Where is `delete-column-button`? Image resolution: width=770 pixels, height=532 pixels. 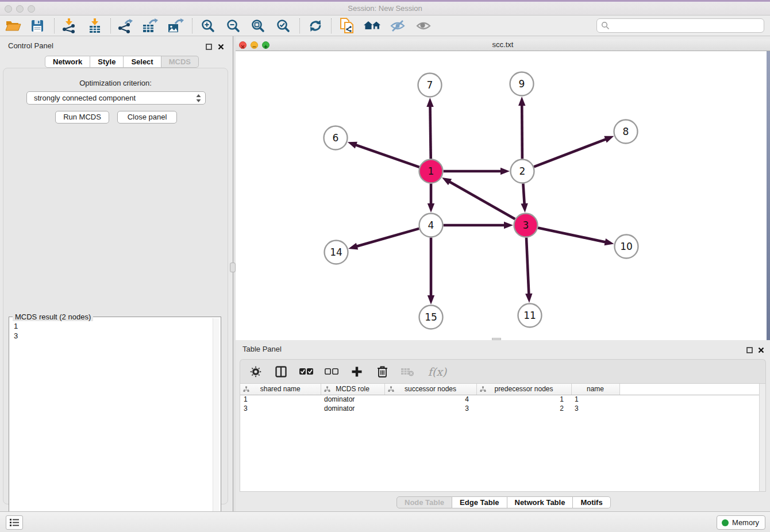
delete-column-button is located at coordinates (382, 372).